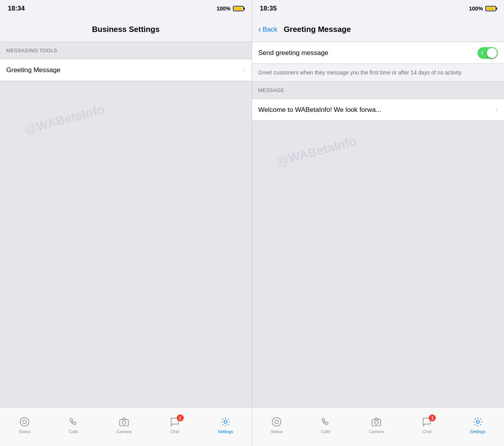 The height and width of the screenshot is (446, 504). Describe the element at coordinates (488, 53) in the screenshot. I see `greeting-toggle-switch` at that location.